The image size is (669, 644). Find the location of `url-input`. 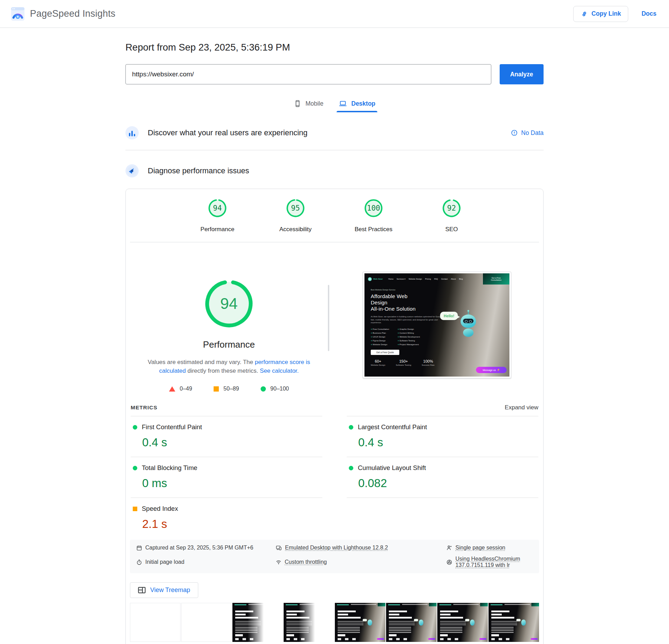

url-input is located at coordinates (308, 74).